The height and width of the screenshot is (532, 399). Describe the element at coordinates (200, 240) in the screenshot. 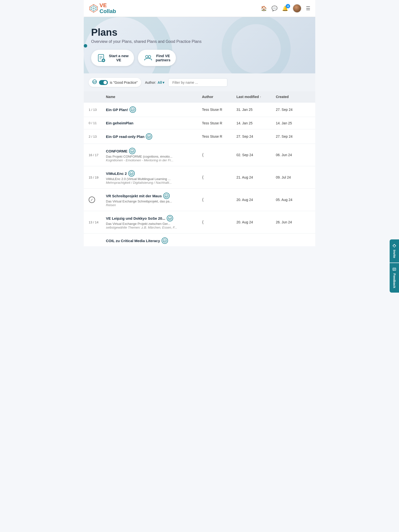

I see `table-row: COIL zu Critical Media Literacy GP` at that location.